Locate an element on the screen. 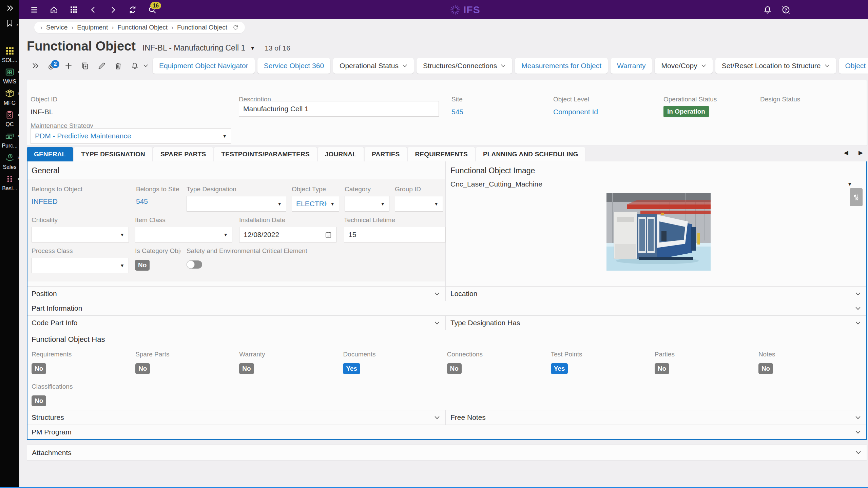 The image size is (868, 488). tab-requirements: REQUIREMENTS is located at coordinates (441, 154).